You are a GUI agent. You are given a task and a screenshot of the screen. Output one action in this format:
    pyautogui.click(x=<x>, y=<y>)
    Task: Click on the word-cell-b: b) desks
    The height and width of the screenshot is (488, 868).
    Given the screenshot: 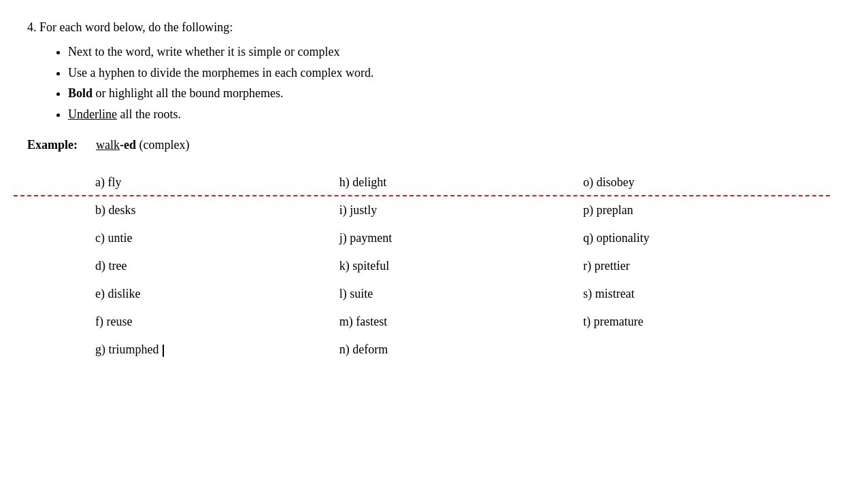 What is the action you would take?
    pyautogui.click(x=218, y=211)
    